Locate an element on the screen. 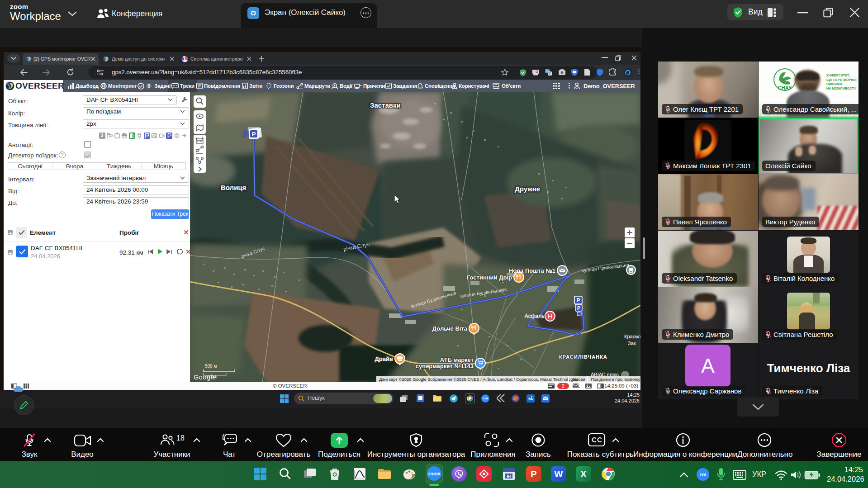  svg-text: 文 is located at coordinates (550, 73).